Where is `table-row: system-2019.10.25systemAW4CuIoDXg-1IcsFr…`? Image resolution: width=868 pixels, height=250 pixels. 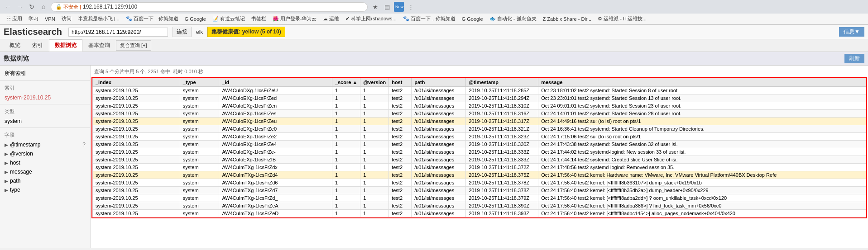
table-row: system-2019.10.25systemAW4CuIoDXg-1IcsFr… is located at coordinates (480, 90).